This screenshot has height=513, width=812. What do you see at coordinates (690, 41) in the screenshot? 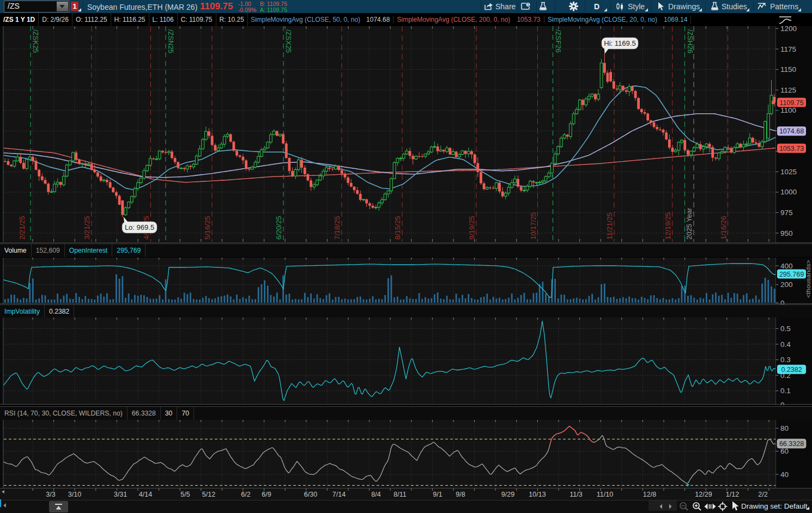
I see `svg-text: /ZSH26` at bounding box center [690, 41].